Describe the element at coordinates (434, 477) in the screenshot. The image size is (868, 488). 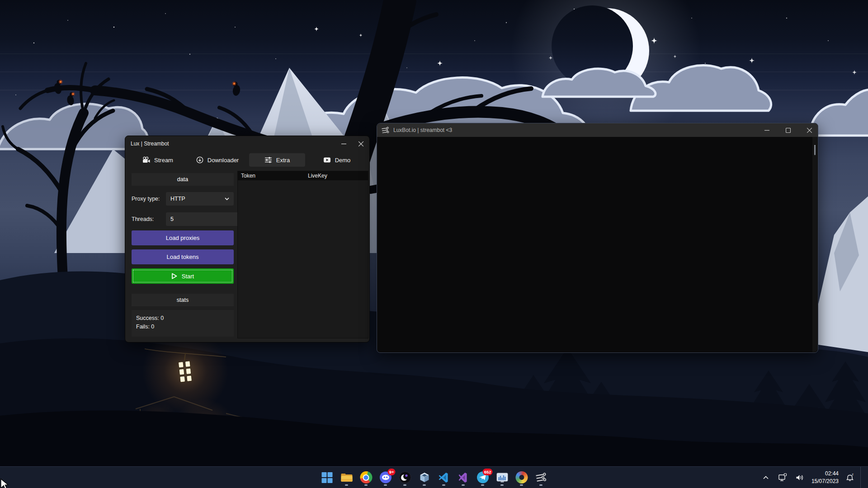
I see `taskbar: 9+` at that location.